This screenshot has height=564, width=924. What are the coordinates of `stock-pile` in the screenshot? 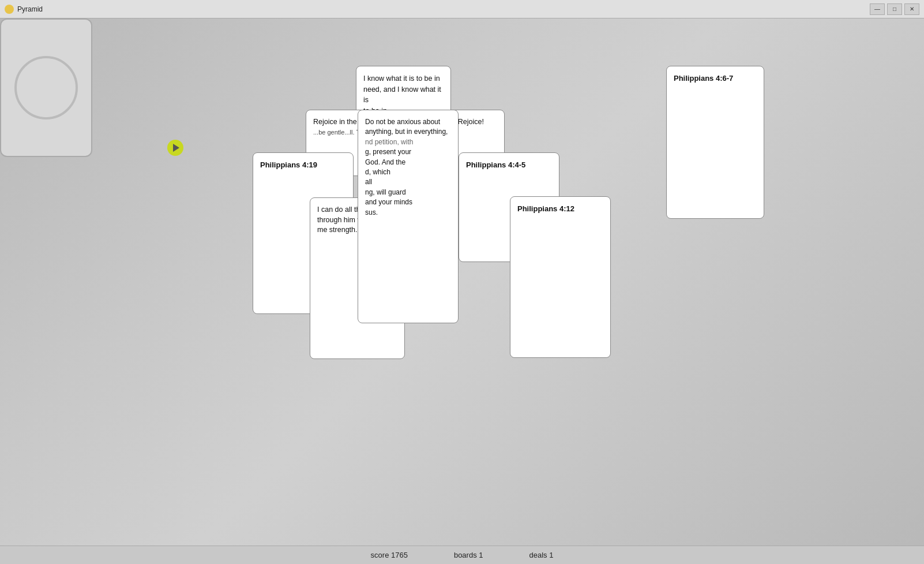 It's located at (46, 88).